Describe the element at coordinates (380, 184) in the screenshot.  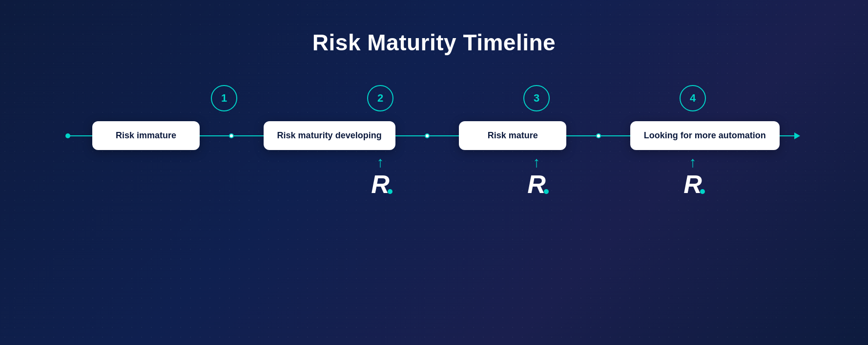
I see `r-logo-2: R` at that location.